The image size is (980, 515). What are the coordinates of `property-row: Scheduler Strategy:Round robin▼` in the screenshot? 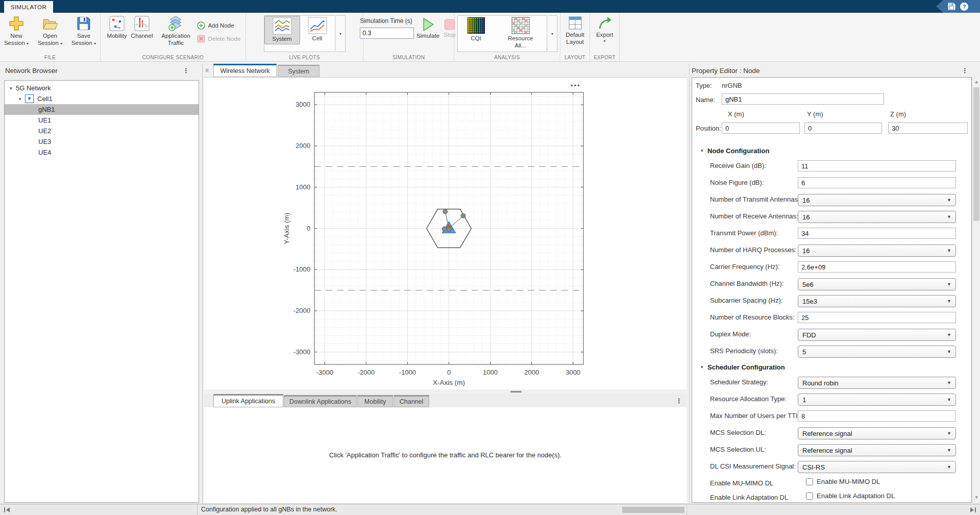 It's located at (832, 382).